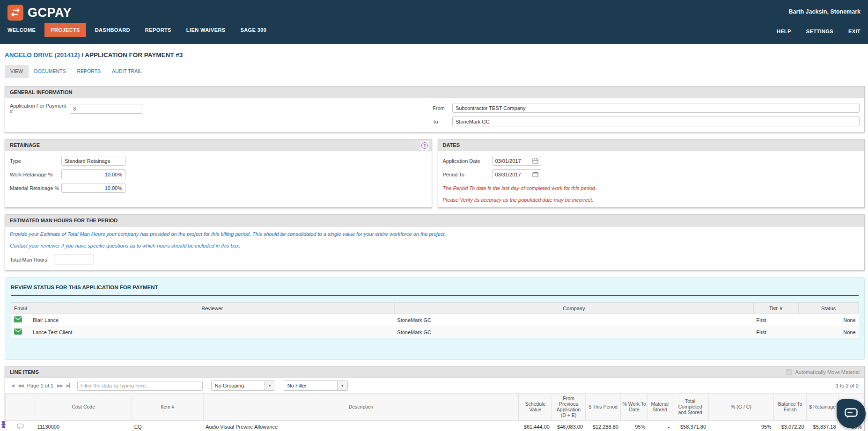 The height and width of the screenshot is (431, 868). What do you see at coordinates (851, 414) in the screenshot?
I see `chat-bubble-icon` at bounding box center [851, 414].